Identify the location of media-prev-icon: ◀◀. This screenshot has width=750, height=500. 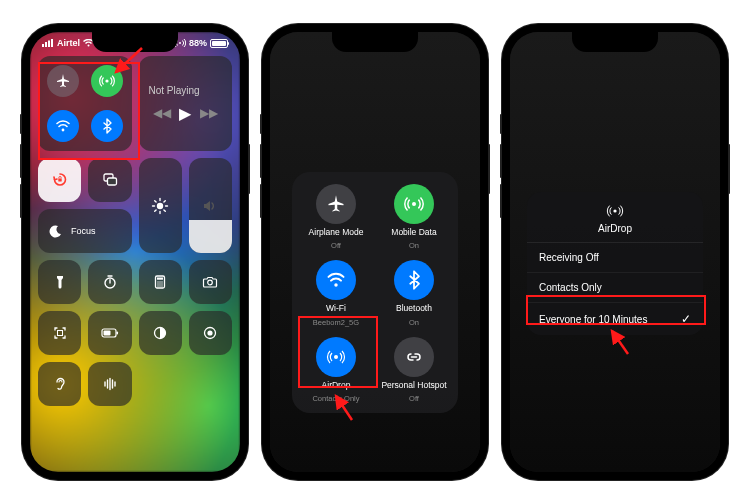
(162, 113).